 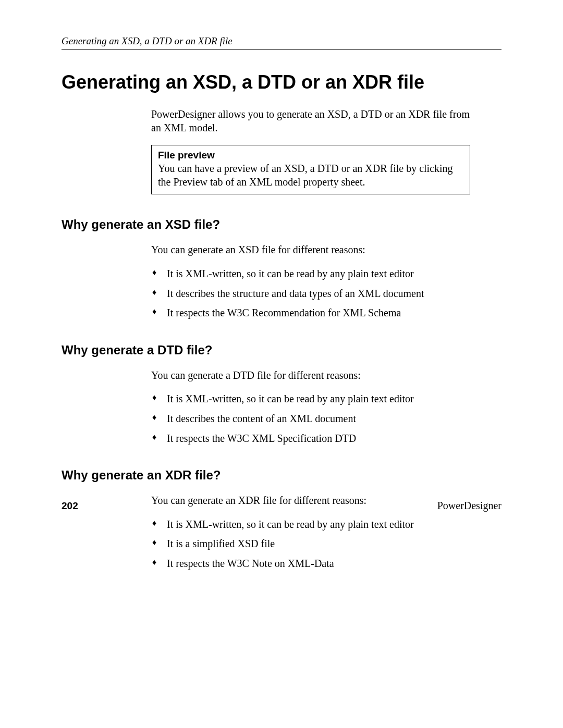 What do you see at coordinates (311, 376) in the screenshot?
I see `section-lead-dtd: You can generate a DTD file for differen…` at bounding box center [311, 376].